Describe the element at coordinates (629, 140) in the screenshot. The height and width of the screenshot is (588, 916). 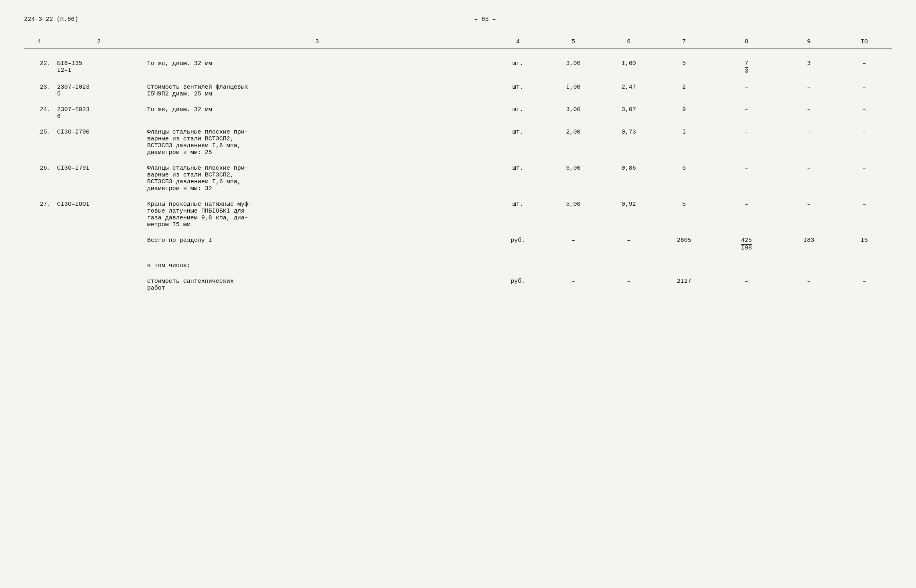
I see `col6-cell: 0,73` at that location.